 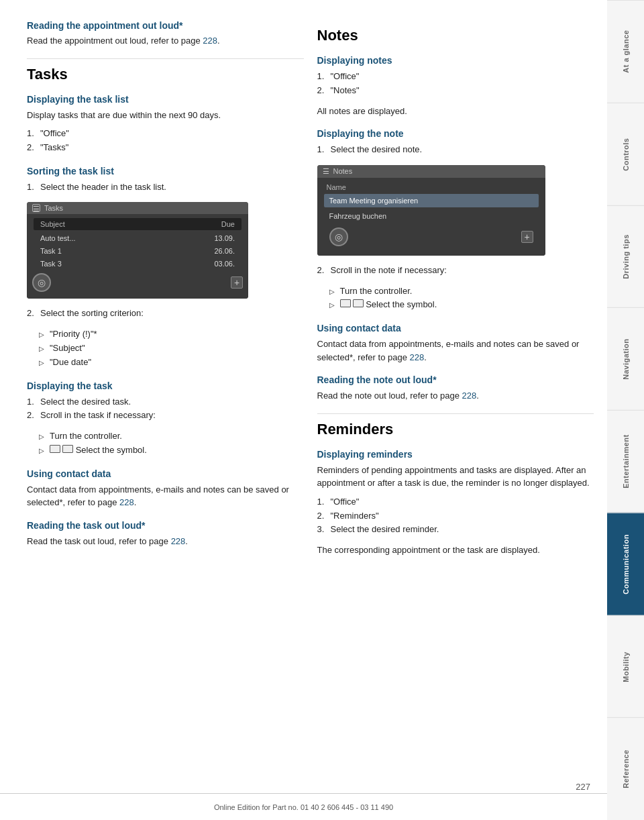 I want to click on task-screen: ☰ Tasks Subject Due Auto test... 13.09. …, so click(x=138, y=250).